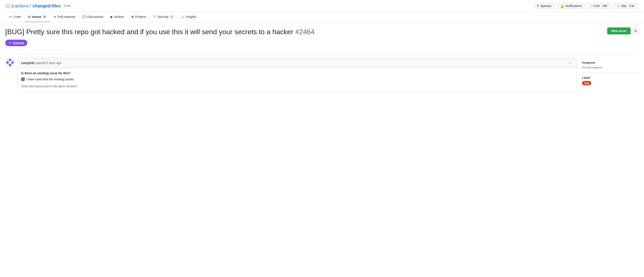 The width and height of the screenshot is (644, 277). Describe the element at coordinates (47, 6) in the screenshot. I see `repo-link: changed-files` at that location.